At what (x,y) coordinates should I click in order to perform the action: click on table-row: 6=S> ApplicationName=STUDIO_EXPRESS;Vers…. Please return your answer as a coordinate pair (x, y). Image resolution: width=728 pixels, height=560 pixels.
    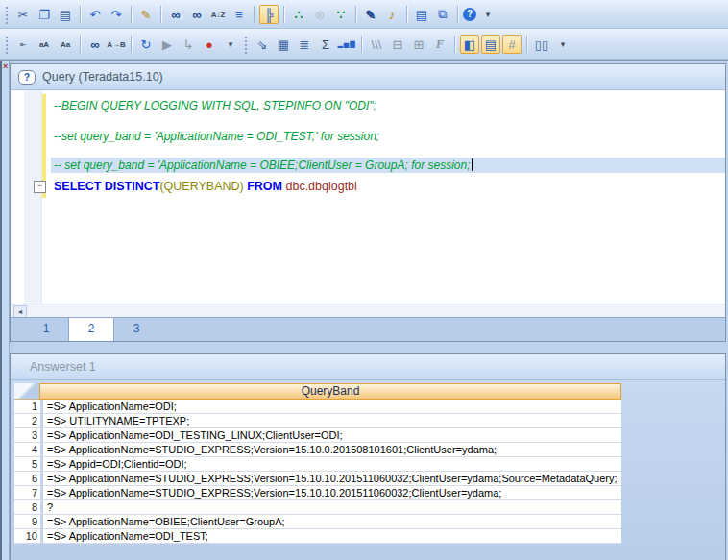
    Looking at the image, I should click on (318, 478).